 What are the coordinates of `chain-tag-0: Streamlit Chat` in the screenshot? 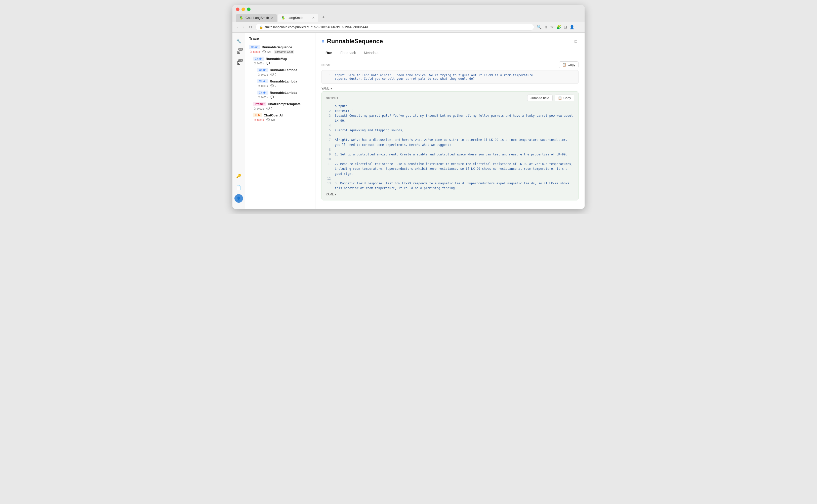 It's located at (284, 52).